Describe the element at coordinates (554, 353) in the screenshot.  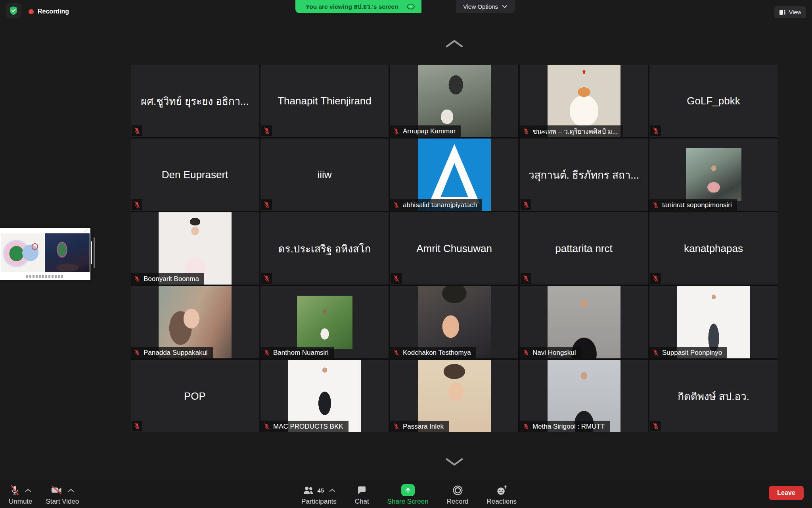
I see `participant-name: Navi Hongskul` at that location.